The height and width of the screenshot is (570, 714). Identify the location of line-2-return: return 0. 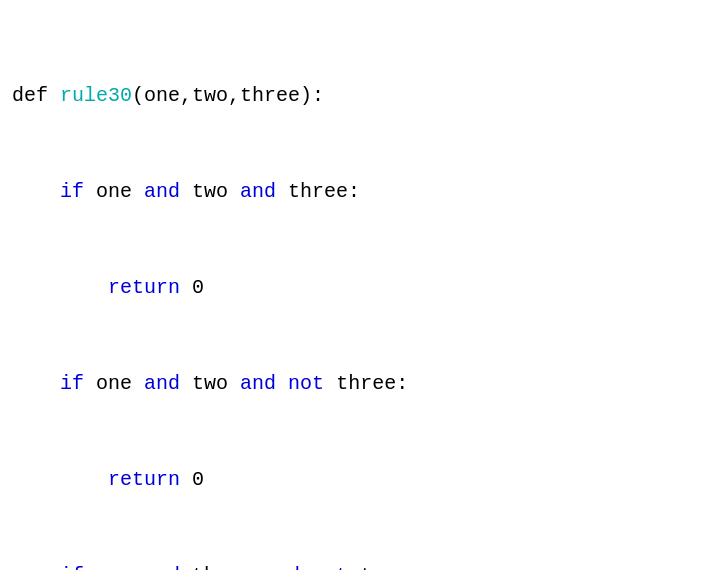
(357, 480).